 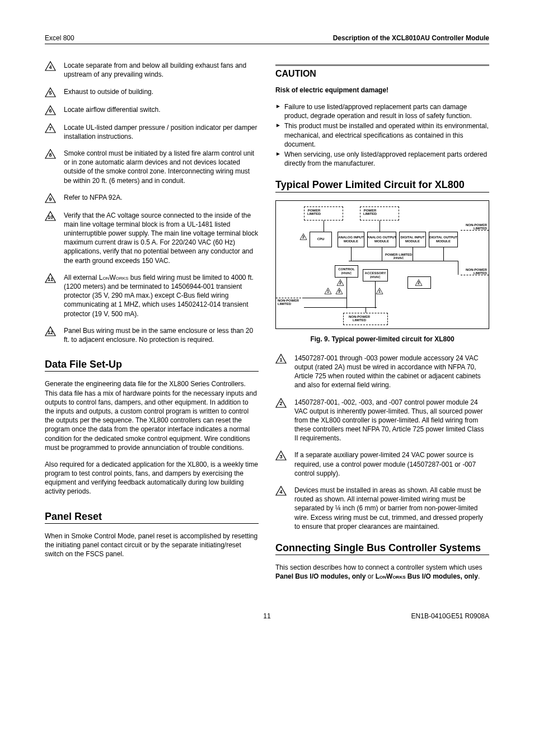 What do you see at coordinates (382, 508) in the screenshot?
I see `right-note-4: 4 Devices must be installed in areas as …` at bounding box center [382, 508].